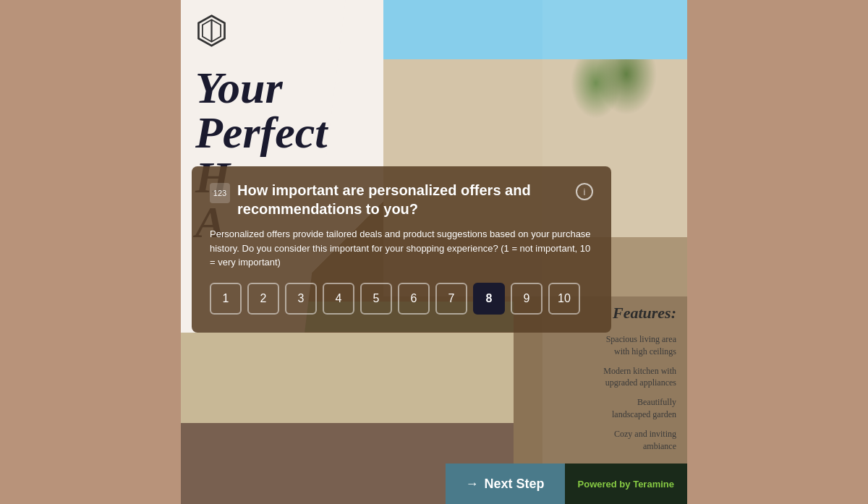  What do you see at coordinates (584, 192) in the screenshot?
I see `info-icon: i` at bounding box center [584, 192].